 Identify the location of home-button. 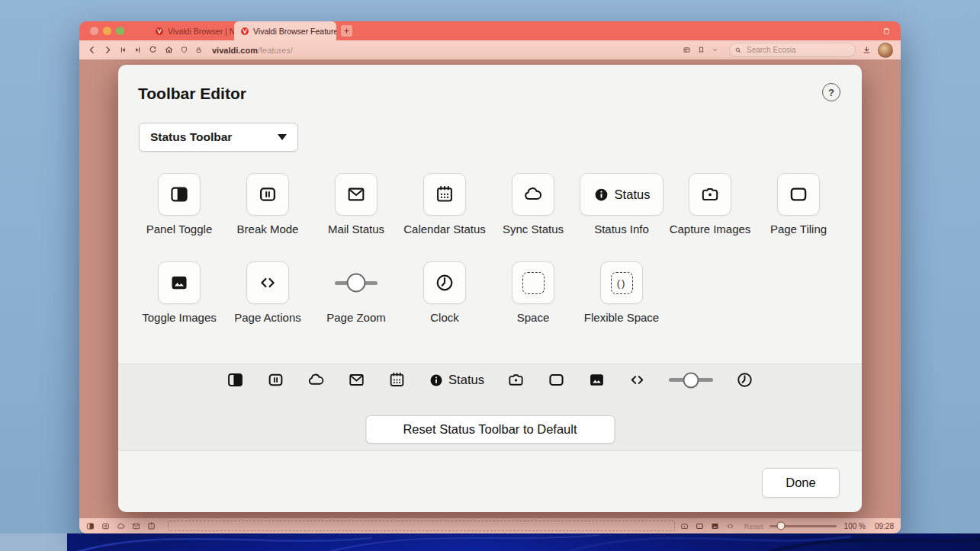
(169, 50).